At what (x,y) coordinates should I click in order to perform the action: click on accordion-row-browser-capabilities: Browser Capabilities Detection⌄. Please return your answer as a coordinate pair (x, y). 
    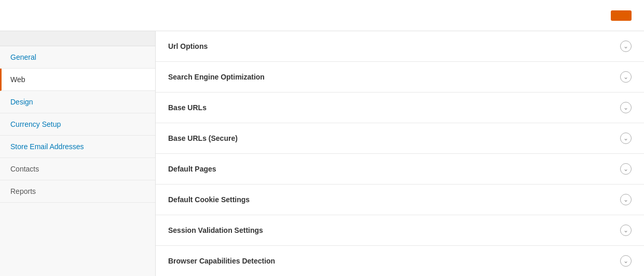
    Looking at the image, I should click on (400, 261).